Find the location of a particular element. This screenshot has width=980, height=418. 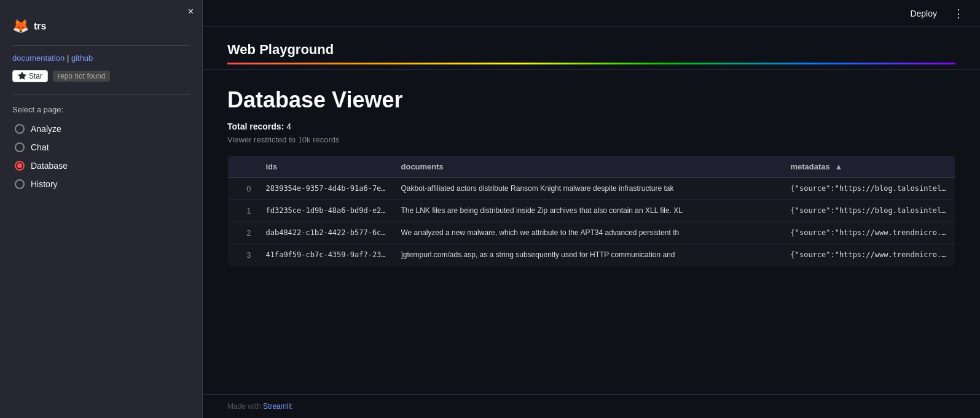

col-header-metadatas: metadatas ▲ is located at coordinates (869, 167).